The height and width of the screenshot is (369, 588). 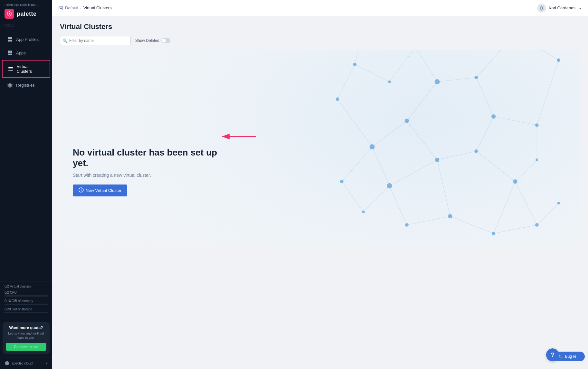 What do you see at coordinates (320, 27) in the screenshot?
I see `page-title: Virtual Clusters` at bounding box center [320, 27].